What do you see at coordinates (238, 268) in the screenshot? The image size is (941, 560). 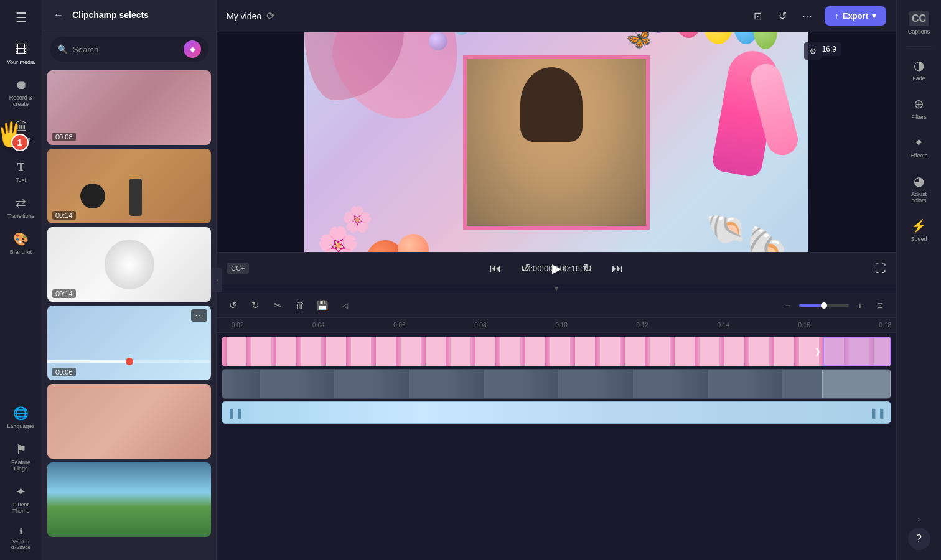 I see `captions-button: CC+` at bounding box center [238, 268].